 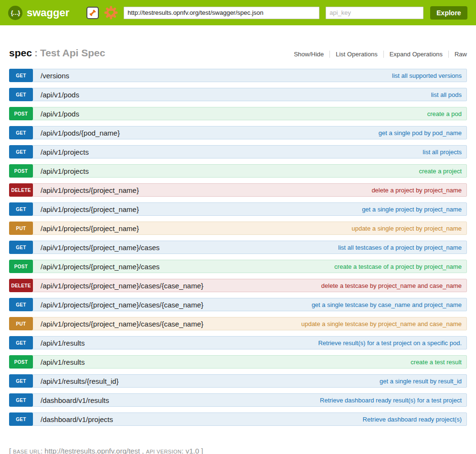 What do you see at coordinates (238, 190) in the screenshot?
I see `endpoint-row: DELETE /api/v1/projects/{project_name} d…` at bounding box center [238, 190].